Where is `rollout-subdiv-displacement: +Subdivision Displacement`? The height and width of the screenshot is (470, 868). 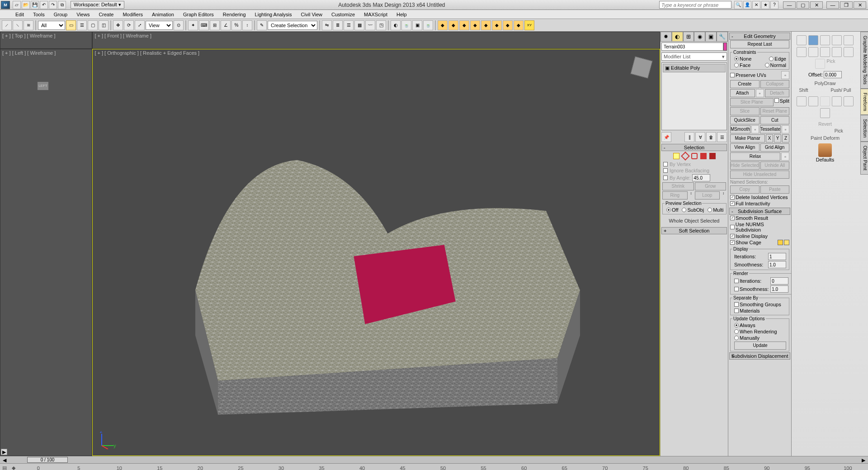
rollout-subdiv-displacement: +Subdivision Displacement is located at coordinates (760, 356).